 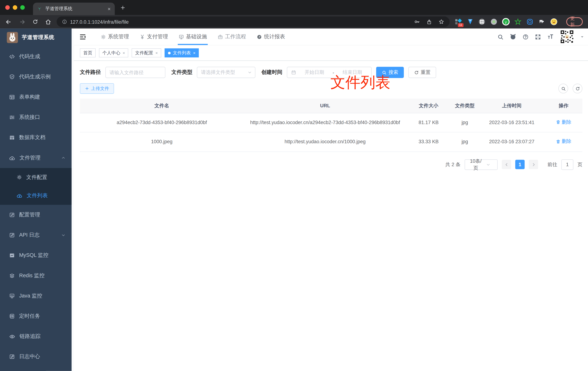 What do you see at coordinates (36, 196) in the screenshot?
I see `sidebar-item-file-list: 文件列表` at bounding box center [36, 196].